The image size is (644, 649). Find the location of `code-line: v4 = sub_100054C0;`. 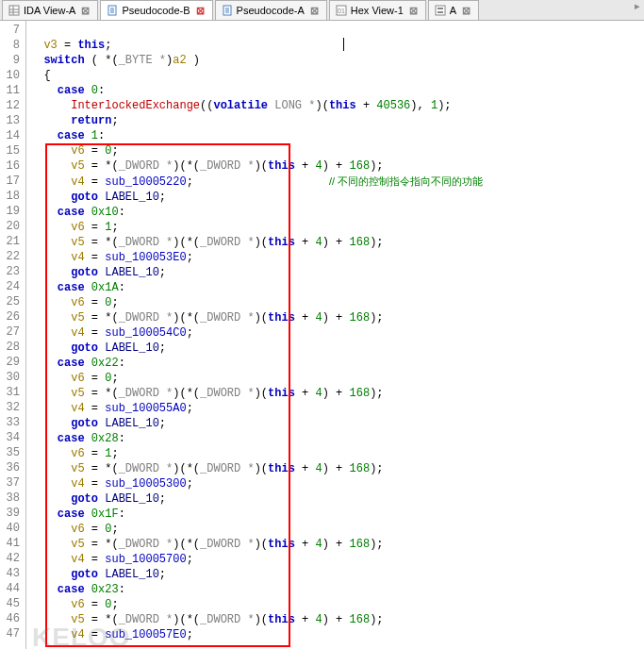

code-line: v4 = sub_100054C0; is located at coordinates (338, 333).